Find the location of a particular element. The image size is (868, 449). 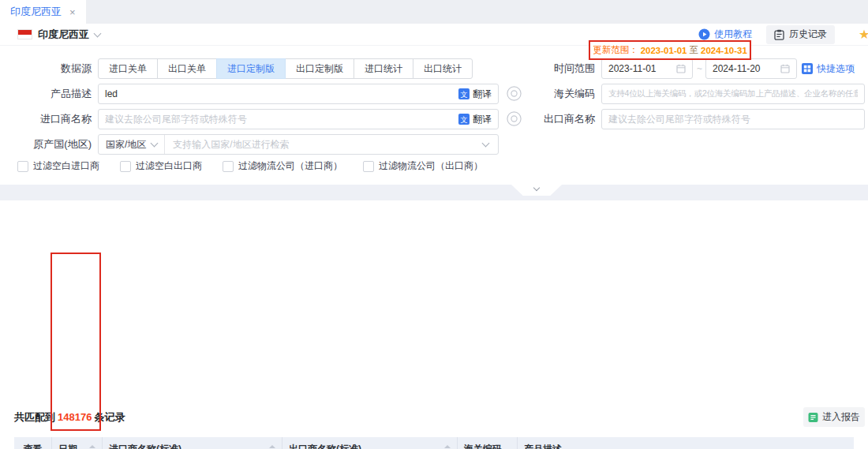

favorite-star-icon: ★ is located at coordinates (863, 35).